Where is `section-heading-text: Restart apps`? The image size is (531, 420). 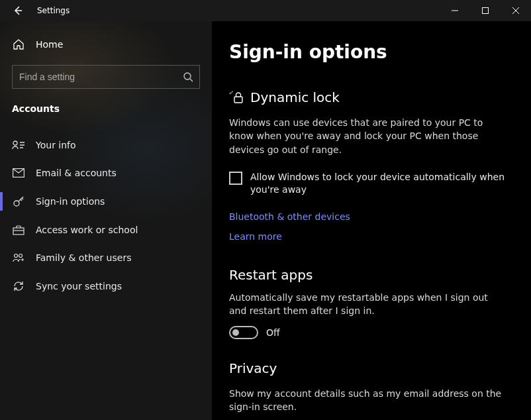
section-heading-text: Restart apps is located at coordinates (271, 275).